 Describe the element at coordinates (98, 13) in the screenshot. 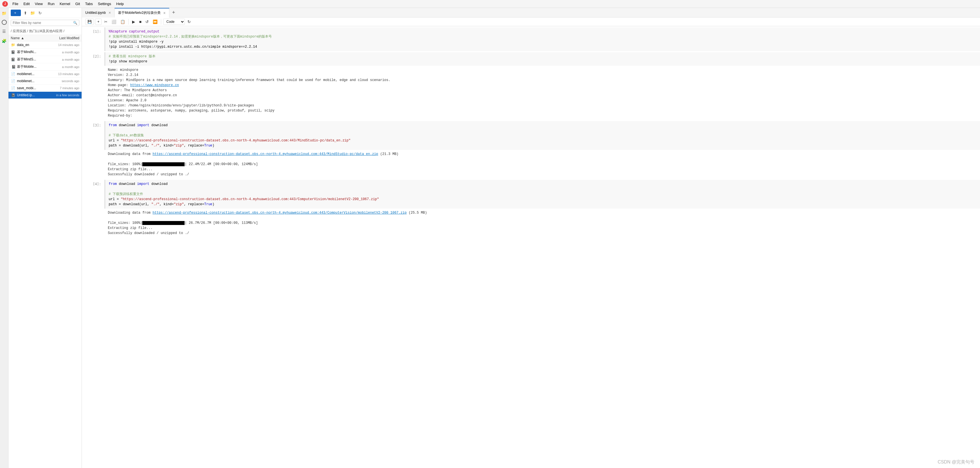

I see `tab-untitled: Untitled.ipynb ×` at that location.